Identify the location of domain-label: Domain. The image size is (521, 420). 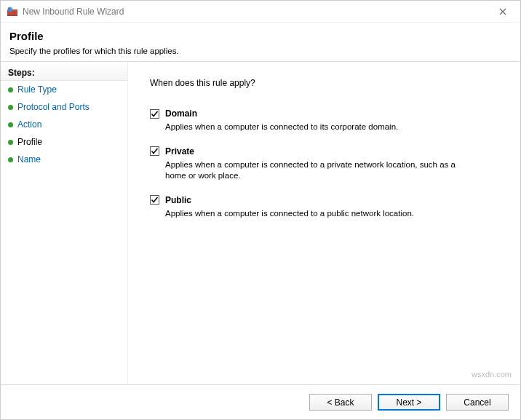
(181, 114).